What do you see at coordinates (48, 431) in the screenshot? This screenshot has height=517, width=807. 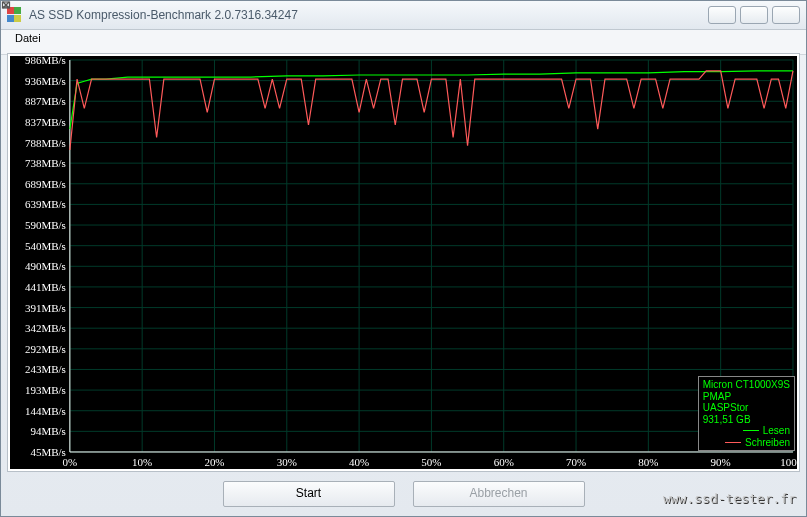 I see `svg-text: 94MB/s` at bounding box center [48, 431].